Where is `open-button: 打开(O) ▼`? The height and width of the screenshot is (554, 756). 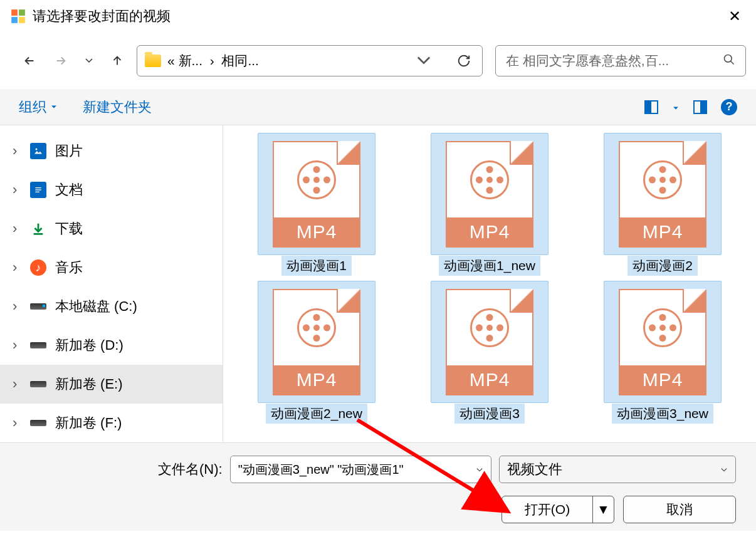 open-button: 打开(O) ▼ is located at coordinates (558, 510).